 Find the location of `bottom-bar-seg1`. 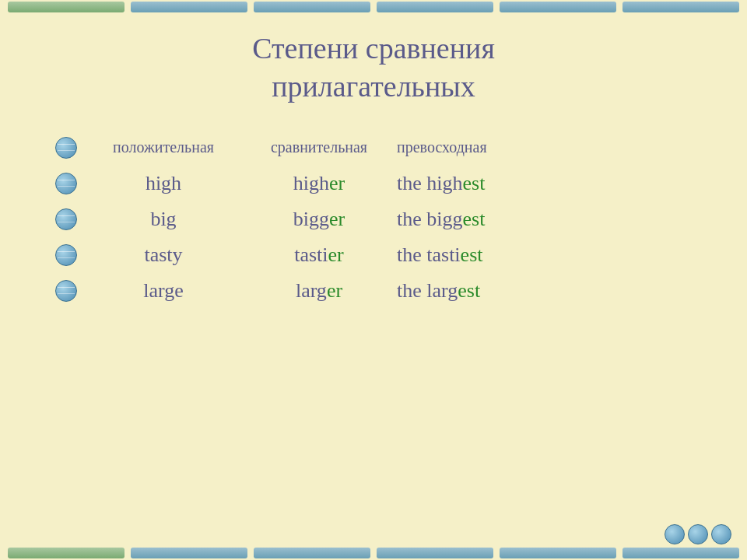

bottom-bar-seg1 is located at coordinates (66, 553).